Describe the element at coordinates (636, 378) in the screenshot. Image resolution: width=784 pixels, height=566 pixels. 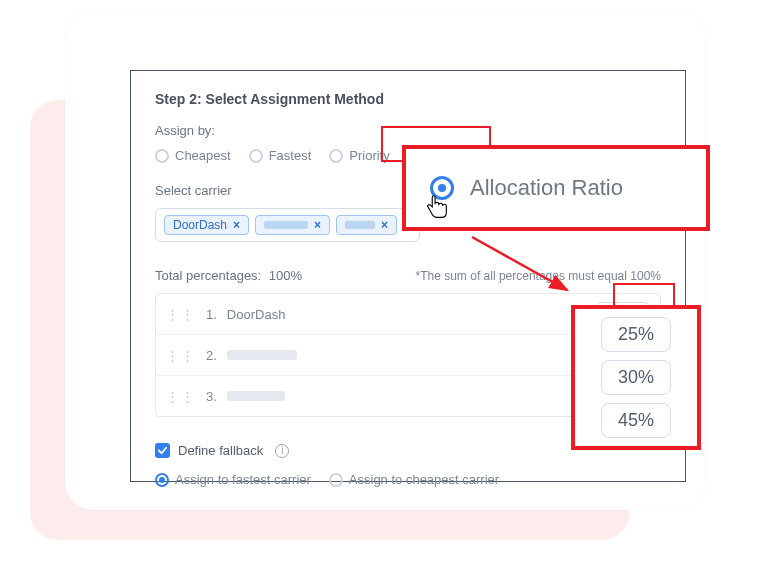
I see `callout-percentages: 25% 30% 45%` at that location.